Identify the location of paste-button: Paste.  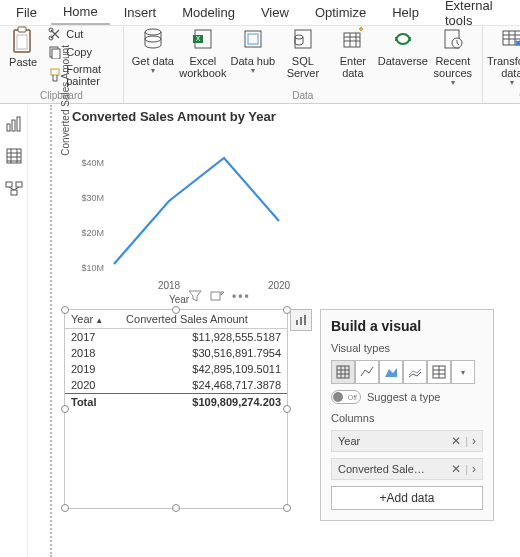
(23, 45).